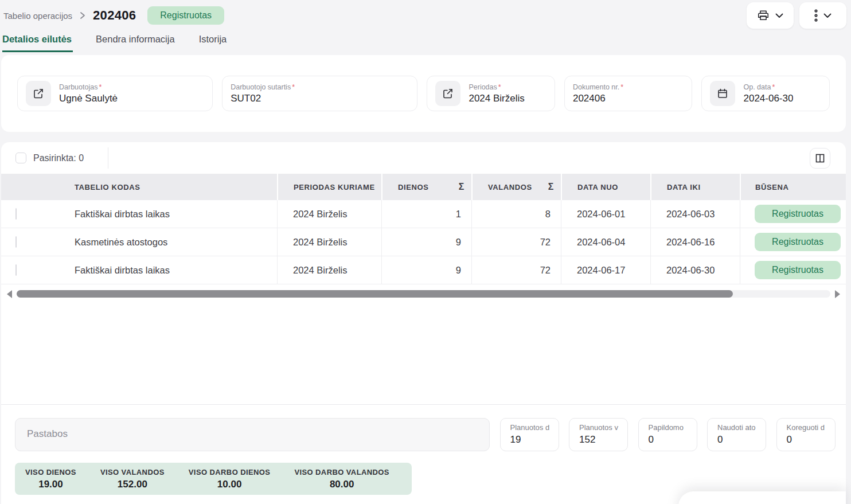 Image resolution: width=851 pixels, height=504 pixels. What do you see at coordinates (426, 40) in the screenshot?
I see `tab-bar: Detalios eilutės Bendra informacija Isto…` at bounding box center [426, 40].